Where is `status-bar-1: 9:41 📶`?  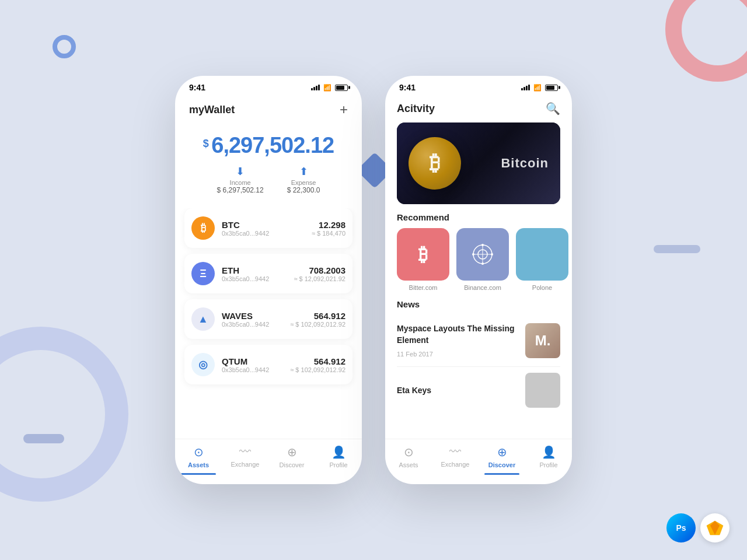 status-bar-1: 9:41 📶 is located at coordinates (268, 86).